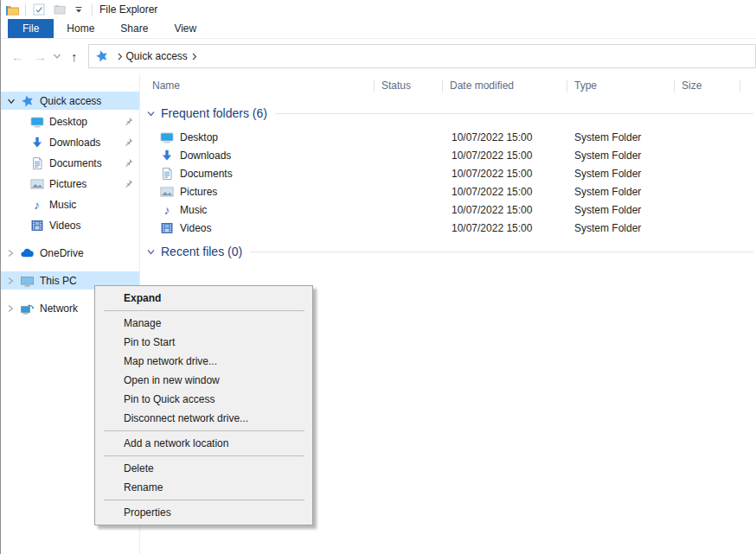  What do you see at coordinates (204, 468) in the screenshot?
I see `context-menu-item-delete: Delete` at bounding box center [204, 468].